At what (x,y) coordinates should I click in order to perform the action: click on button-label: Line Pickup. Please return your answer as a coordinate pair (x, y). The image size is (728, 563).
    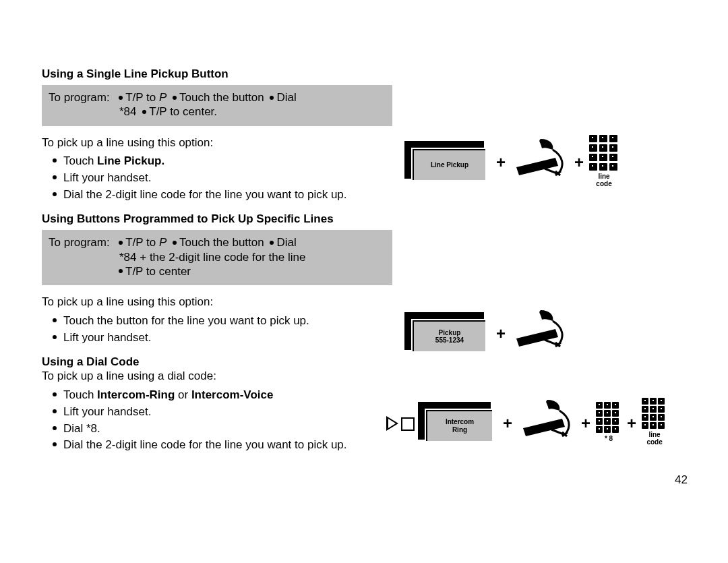
    Looking at the image, I should click on (449, 165).